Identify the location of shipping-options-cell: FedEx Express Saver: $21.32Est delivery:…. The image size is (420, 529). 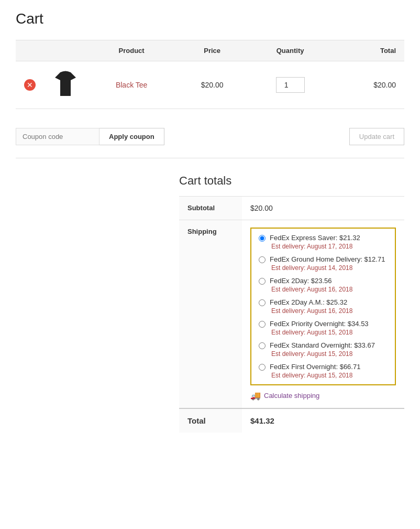
(323, 315).